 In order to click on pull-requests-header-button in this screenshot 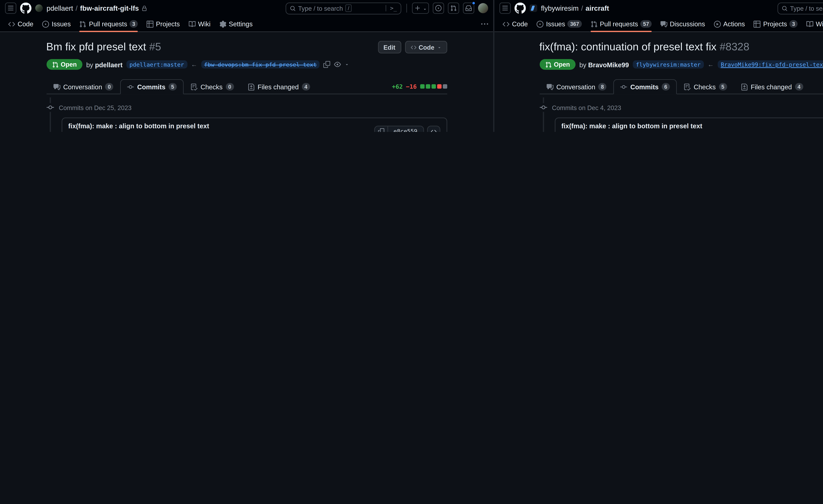, I will do `click(454, 8)`.